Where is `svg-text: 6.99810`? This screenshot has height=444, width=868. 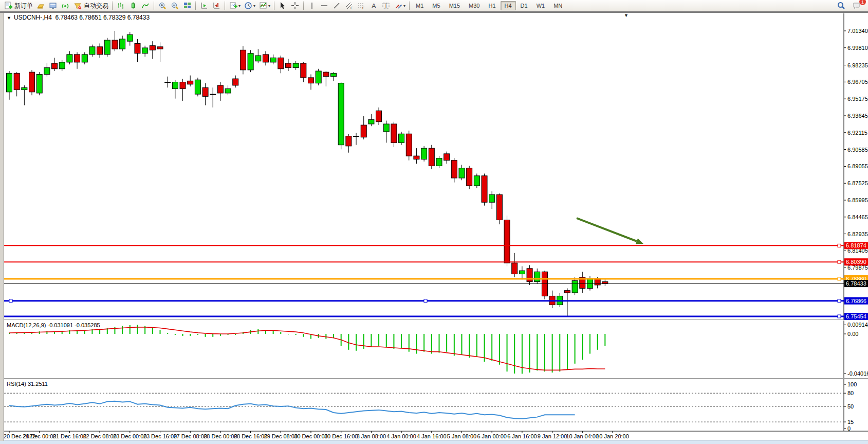 svg-text: 6.99810 is located at coordinates (858, 48).